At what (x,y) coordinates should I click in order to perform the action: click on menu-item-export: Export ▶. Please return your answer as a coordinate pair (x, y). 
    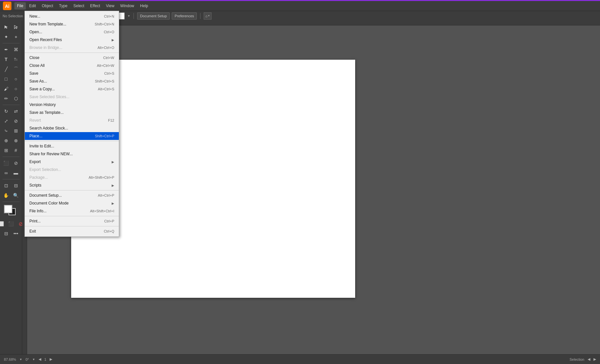
    Looking at the image, I should click on (72, 162).